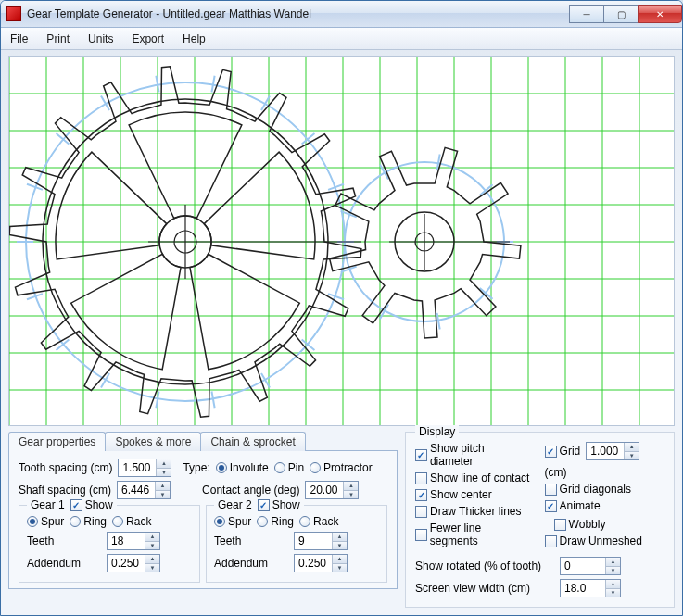 The height and width of the screenshot is (616, 683). I want to click on fewer-segments-check: Fewer line segments, so click(473, 534).